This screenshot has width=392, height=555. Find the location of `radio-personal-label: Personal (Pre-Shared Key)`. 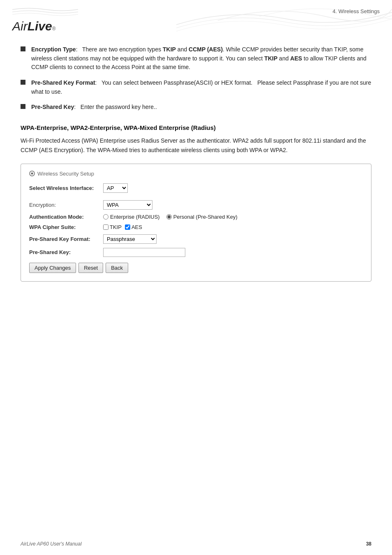

radio-personal-label: Personal (Pre-Shared Key) is located at coordinates (202, 217).